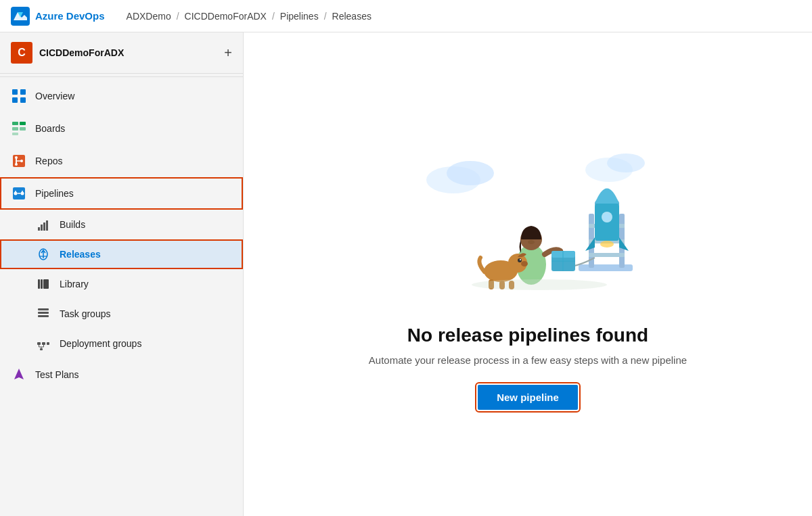  I want to click on repos-icon, so click(19, 161).